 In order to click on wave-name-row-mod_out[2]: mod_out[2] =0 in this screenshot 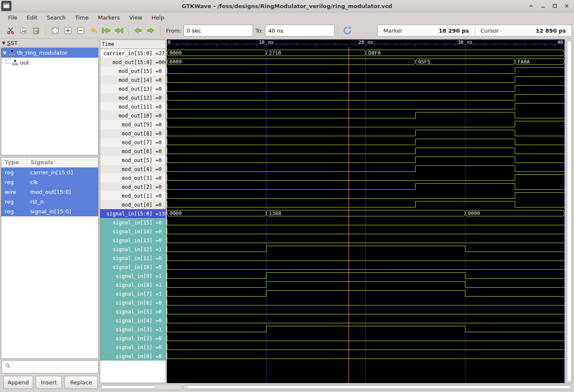, I will do `click(133, 187)`.